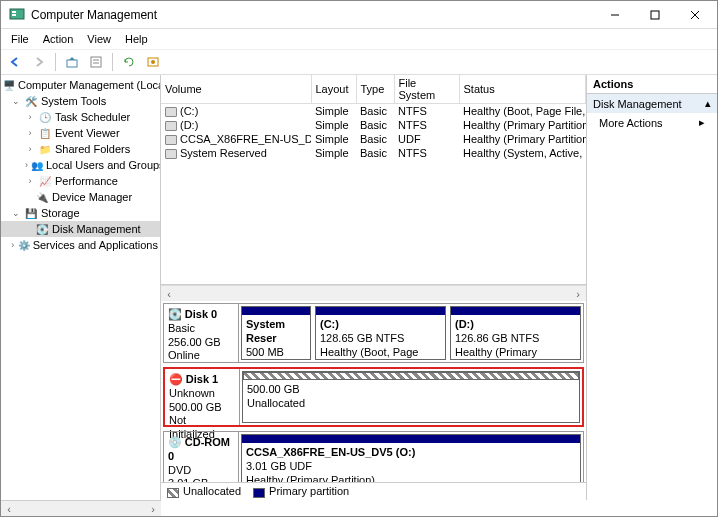  What do you see at coordinates (9, 85) in the screenshot?
I see `computer-icon: 🖥️` at bounding box center [9, 85].